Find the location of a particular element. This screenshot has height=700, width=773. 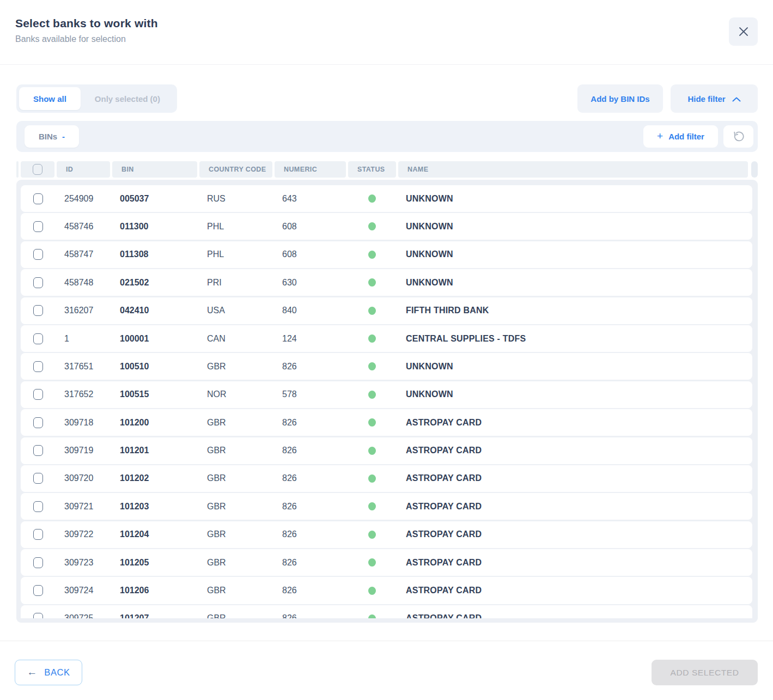

table-row: 1 100001 CAN 124 CENTRAL SUPPLIES - TDFS is located at coordinates (387, 339).